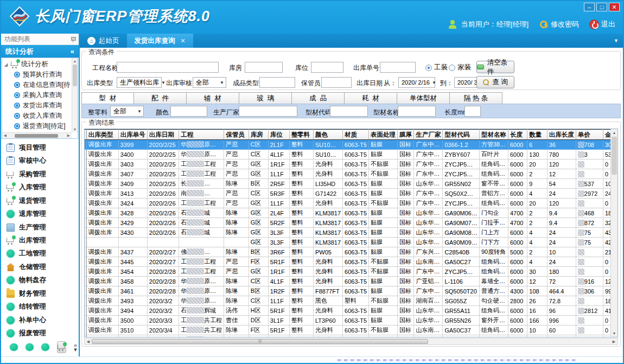 The width and height of the screenshot is (624, 364). What do you see at coordinates (75, 95) in the screenshot?
I see `tree-vertical-scrollbar: ▲ ▼` at bounding box center [75, 95].